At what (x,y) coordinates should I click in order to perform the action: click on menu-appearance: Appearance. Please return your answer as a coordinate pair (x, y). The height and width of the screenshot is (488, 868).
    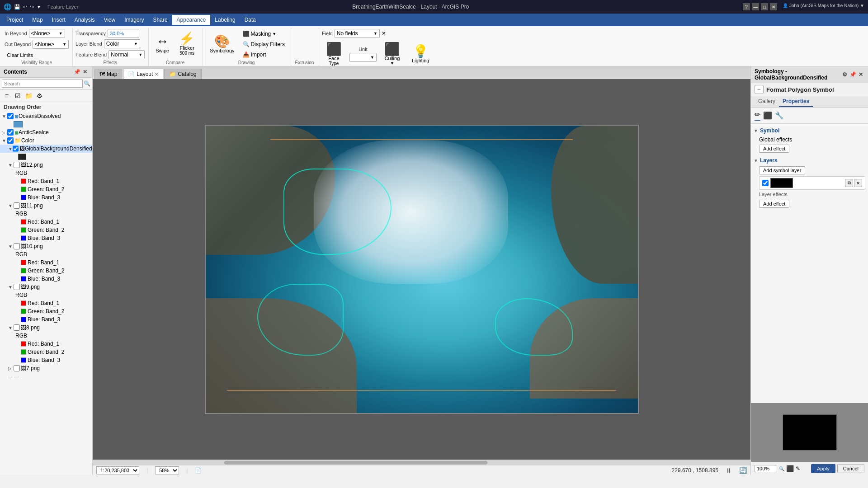
    Looking at the image, I should click on (192, 20).